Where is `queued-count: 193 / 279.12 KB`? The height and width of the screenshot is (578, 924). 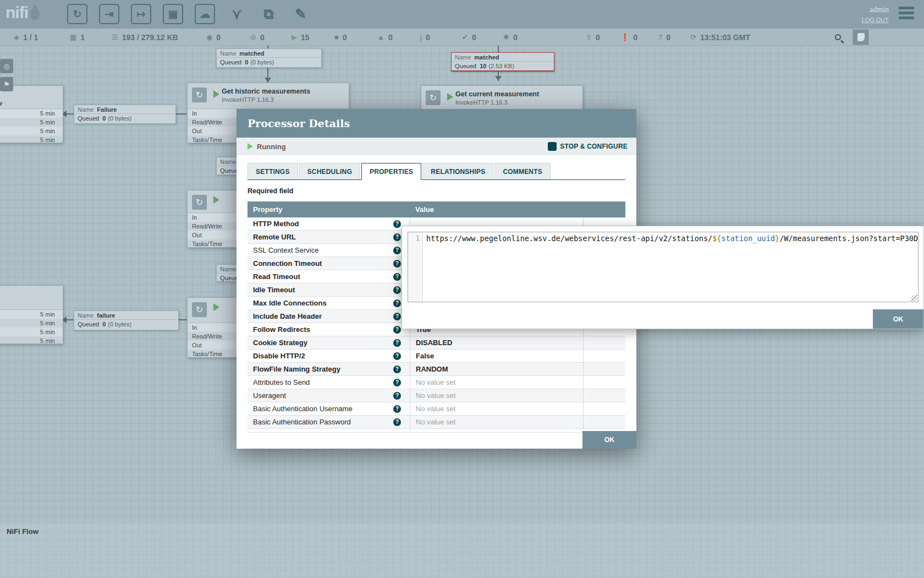
queued-count: 193 / 279.12 KB is located at coordinates (150, 37).